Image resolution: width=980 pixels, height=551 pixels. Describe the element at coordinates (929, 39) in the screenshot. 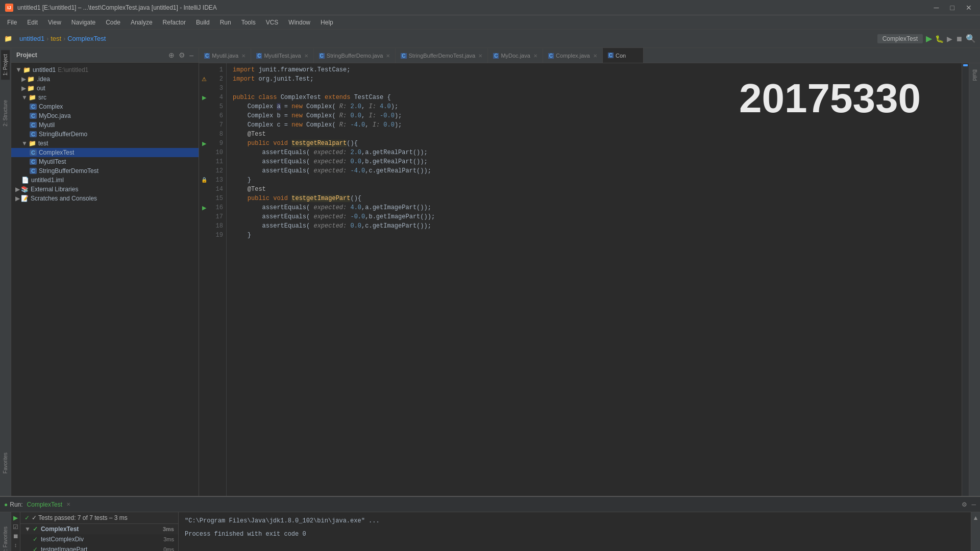

I see `run-button: ▶` at that location.